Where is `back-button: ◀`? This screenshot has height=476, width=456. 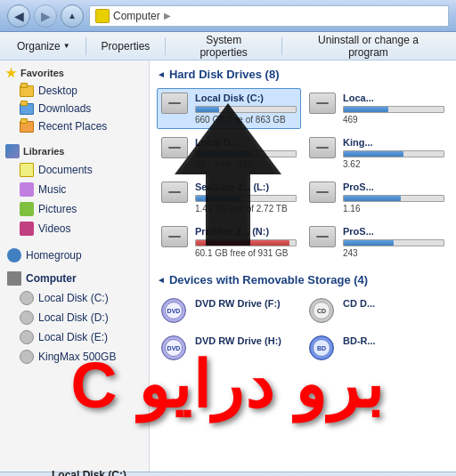 back-button: ◀ is located at coordinates (19, 16).